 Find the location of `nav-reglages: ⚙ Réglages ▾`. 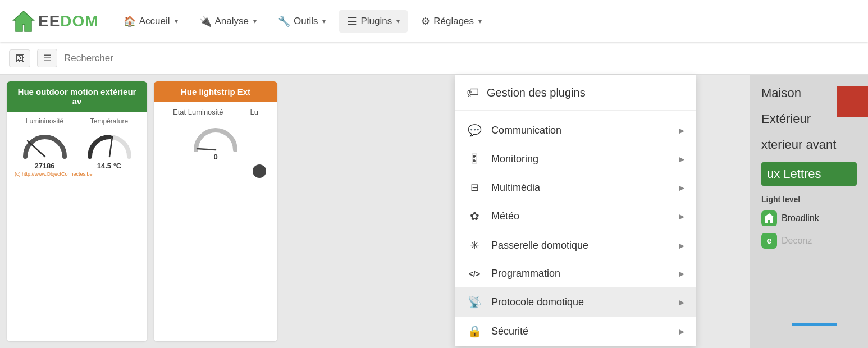

nav-reglages: ⚙ Réglages ▾ is located at coordinates (451, 21).